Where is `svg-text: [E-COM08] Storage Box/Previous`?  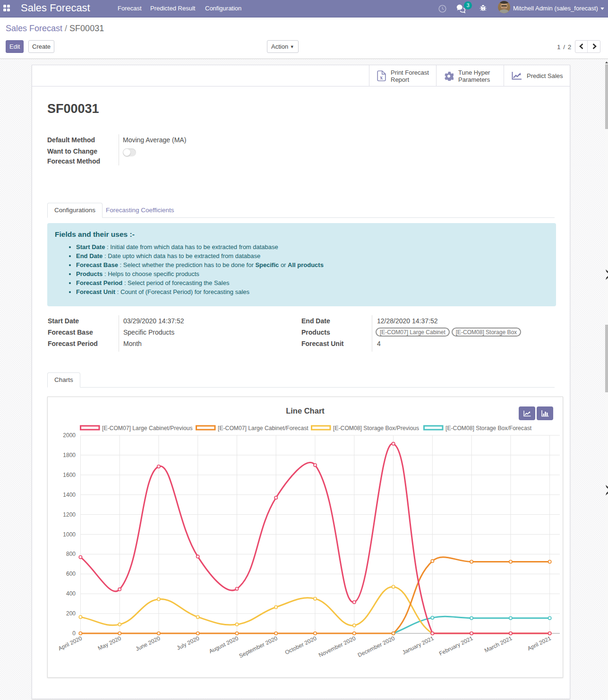
svg-text: [E-COM08] Storage Box/Previous is located at coordinates (376, 428).